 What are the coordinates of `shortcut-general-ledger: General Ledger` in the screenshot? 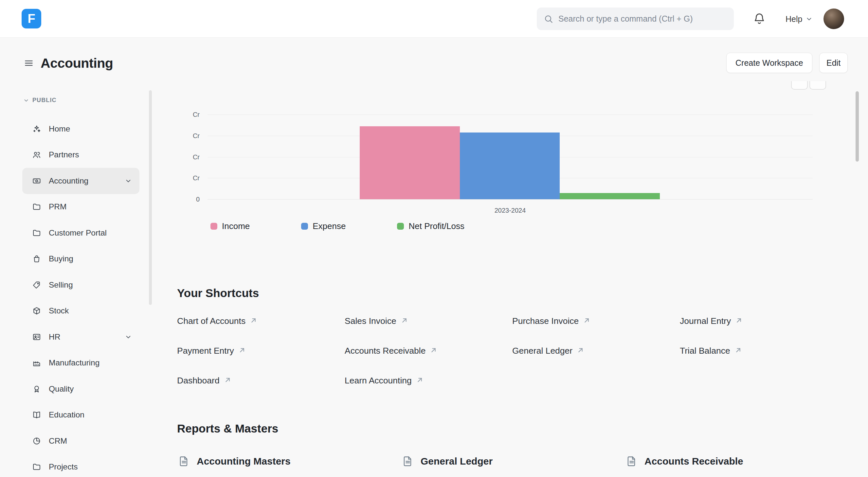 It's located at (596, 351).